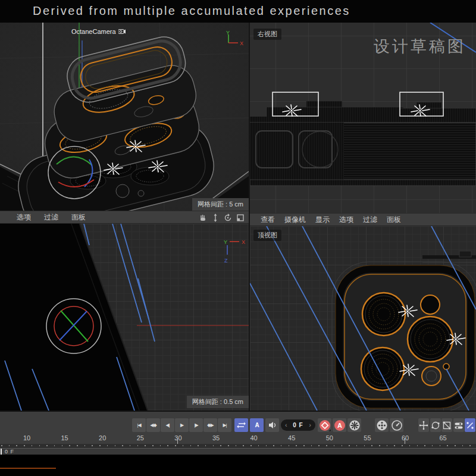  Describe the element at coordinates (168, 425) in the screenshot. I see `transport-button: ◀|` at that location.